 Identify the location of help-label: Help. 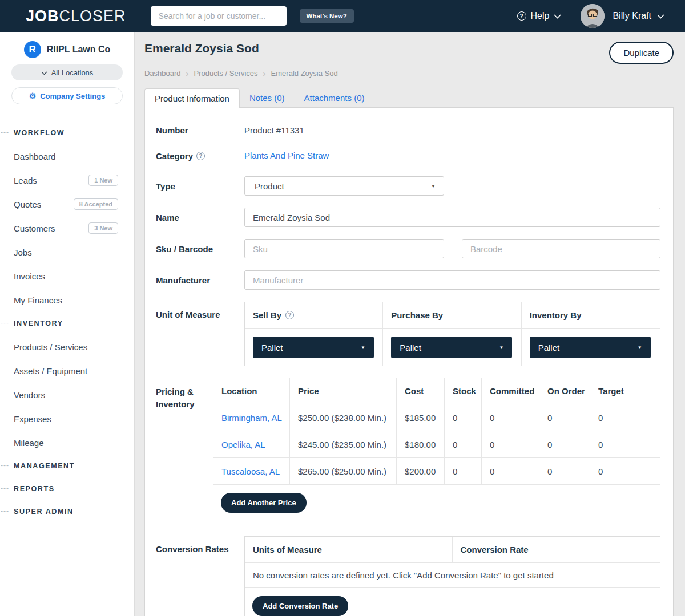
(540, 16).